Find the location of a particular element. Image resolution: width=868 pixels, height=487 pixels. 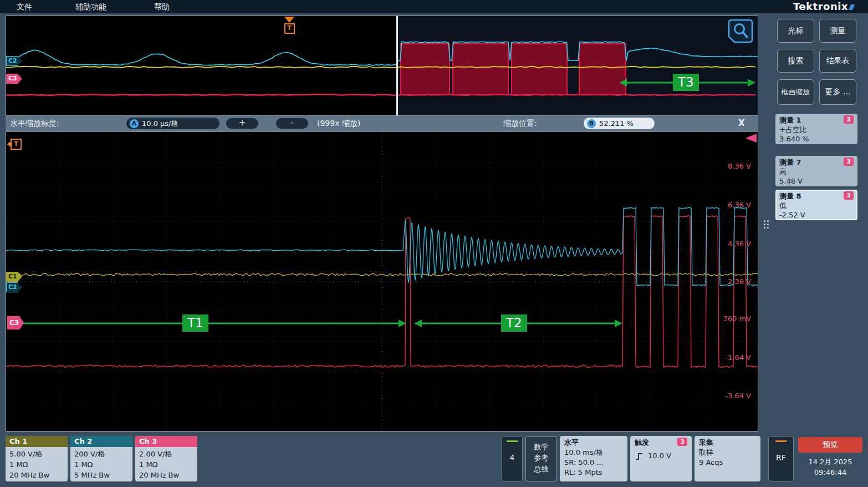

zoom-close-button: X is located at coordinates (742, 123).